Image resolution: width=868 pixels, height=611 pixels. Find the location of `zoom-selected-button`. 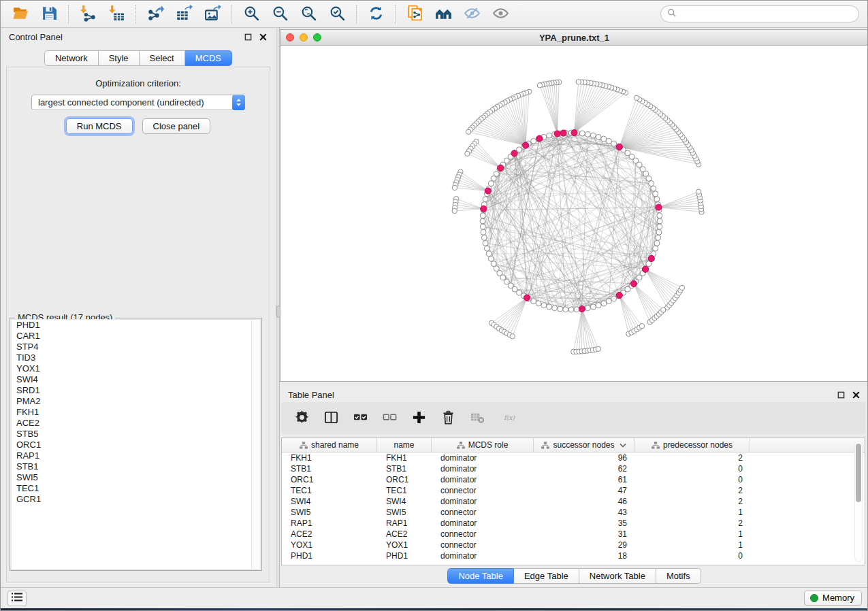

zoom-selected-button is located at coordinates (337, 14).